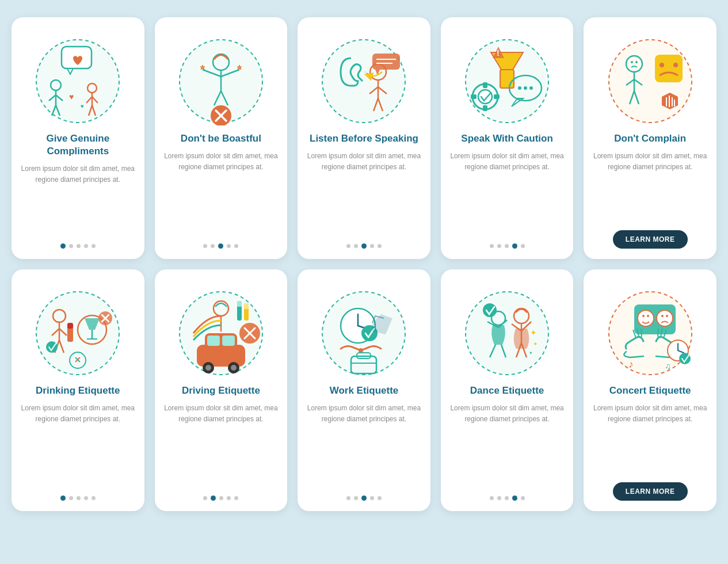  I want to click on illustration-give-genuine-compliments: ♥ ♥, so click(78, 78).